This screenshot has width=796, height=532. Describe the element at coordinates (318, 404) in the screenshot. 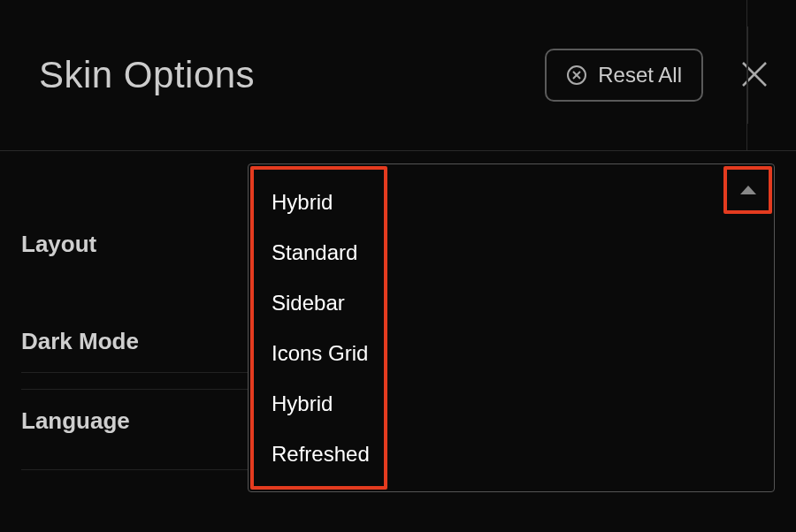

I see `dropdown-option-hybrid: Hybrid` at that location.